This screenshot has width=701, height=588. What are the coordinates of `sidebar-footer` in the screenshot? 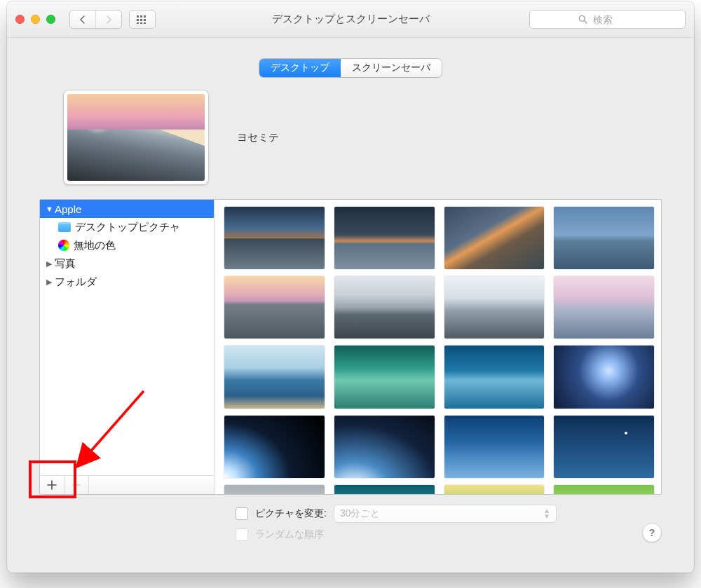 It's located at (127, 485).